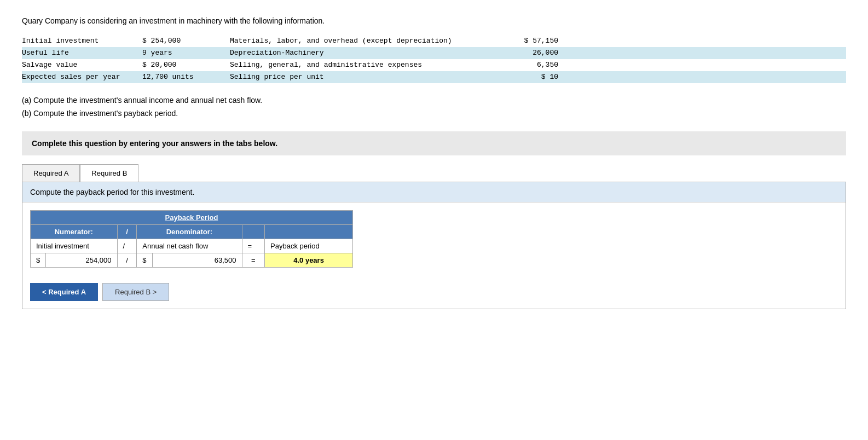 The height and width of the screenshot is (440, 868). I want to click on instruction-box: Complete this question by entering your …, so click(434, 143).